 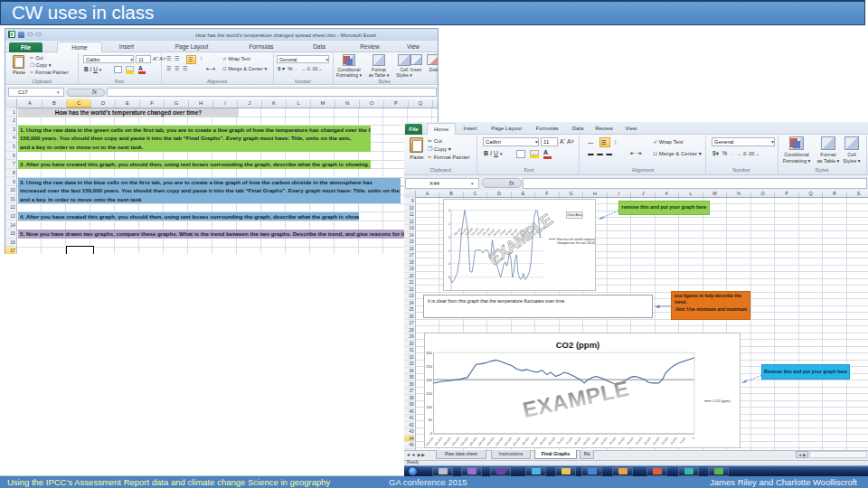 I want to click on svg-text: 100,000, so click(x=515, y=442).